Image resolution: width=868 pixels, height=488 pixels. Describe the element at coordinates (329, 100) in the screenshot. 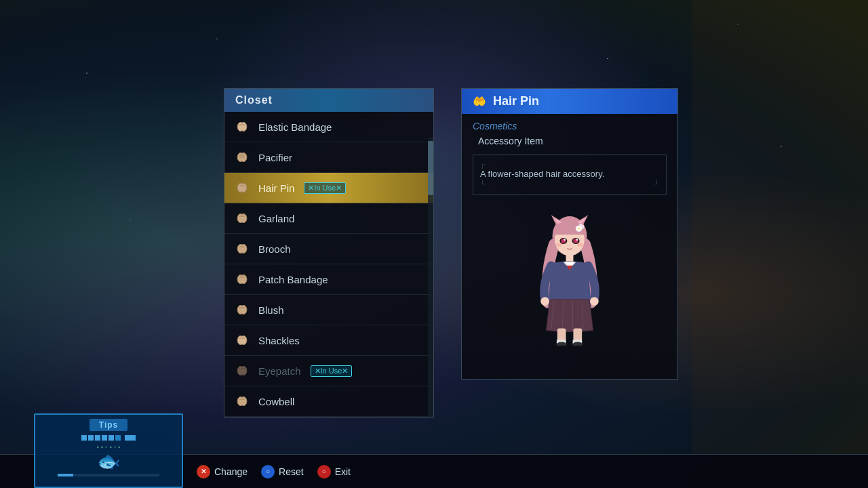

I see `closet-header: Closet` at that location.